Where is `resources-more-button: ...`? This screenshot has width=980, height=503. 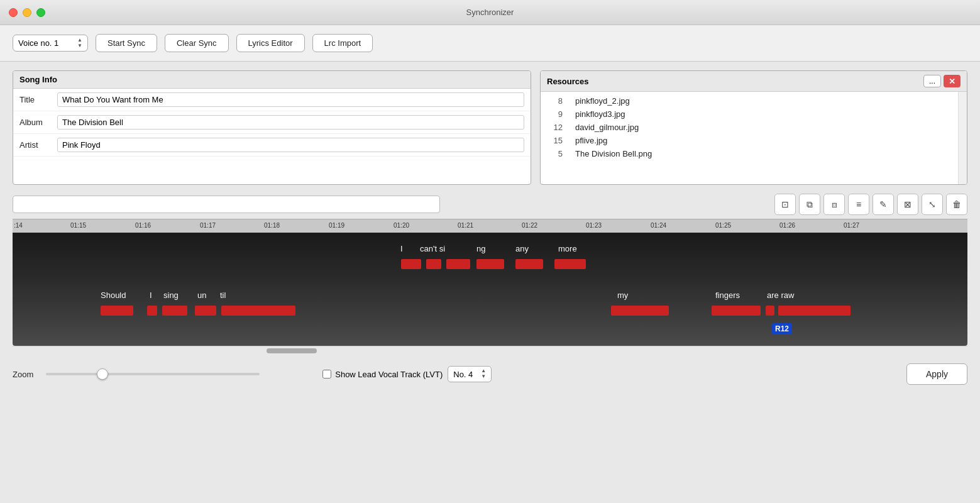
resources-more-button: ... is located at coordinates (932, 81).